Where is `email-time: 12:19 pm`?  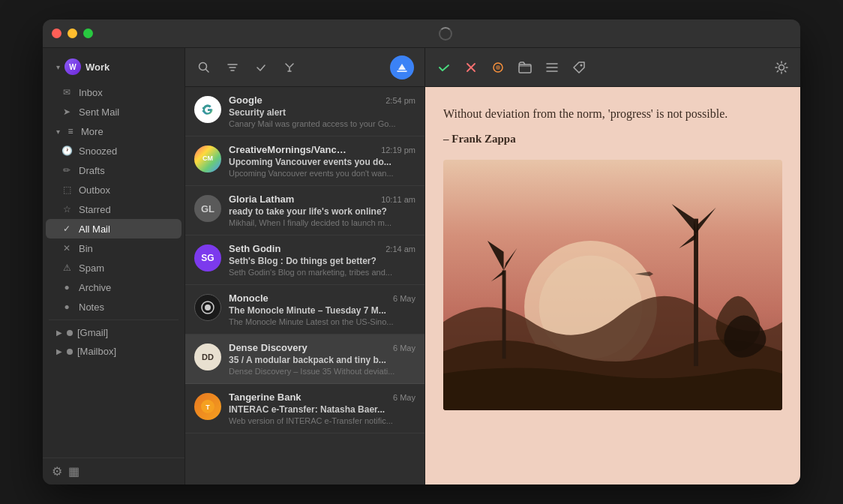 email-time: 12:19 pm is located at coordinates (398, 150).